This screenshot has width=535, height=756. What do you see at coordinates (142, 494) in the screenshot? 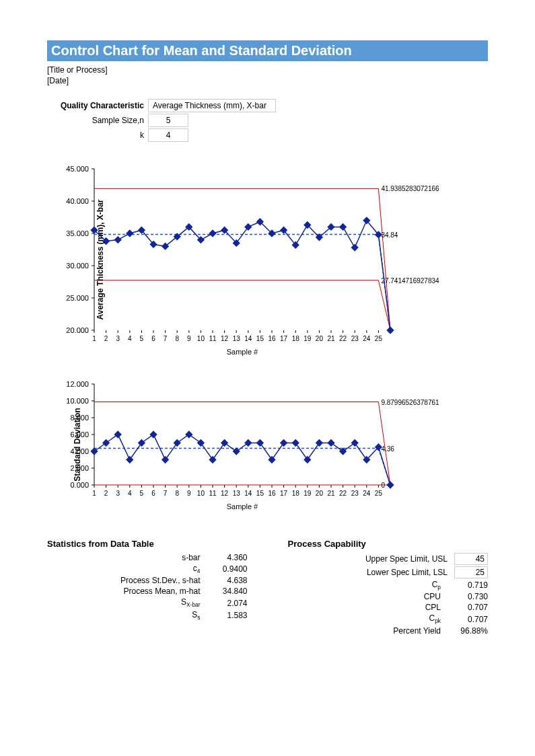
I see `svg-text: 5` at bounding box center [142, 494].